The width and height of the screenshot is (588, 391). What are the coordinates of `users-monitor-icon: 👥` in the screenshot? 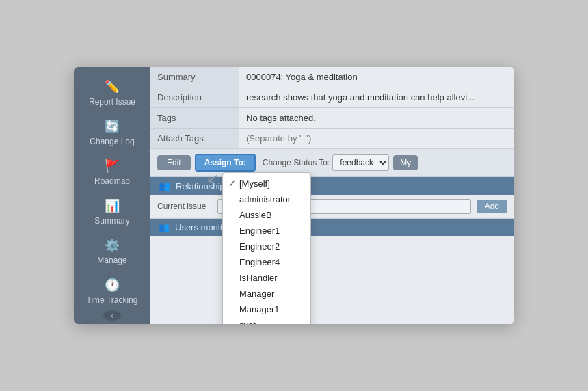 It's located at (164, 227).